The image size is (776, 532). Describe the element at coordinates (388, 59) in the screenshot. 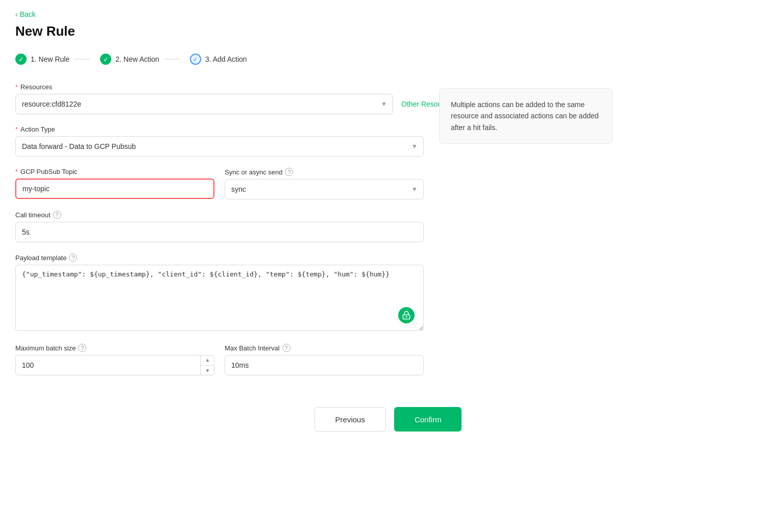

I see `stepper: ✓ 1. New Rule ✓ 2. New Action ✓ 3. Add A…` at that location.